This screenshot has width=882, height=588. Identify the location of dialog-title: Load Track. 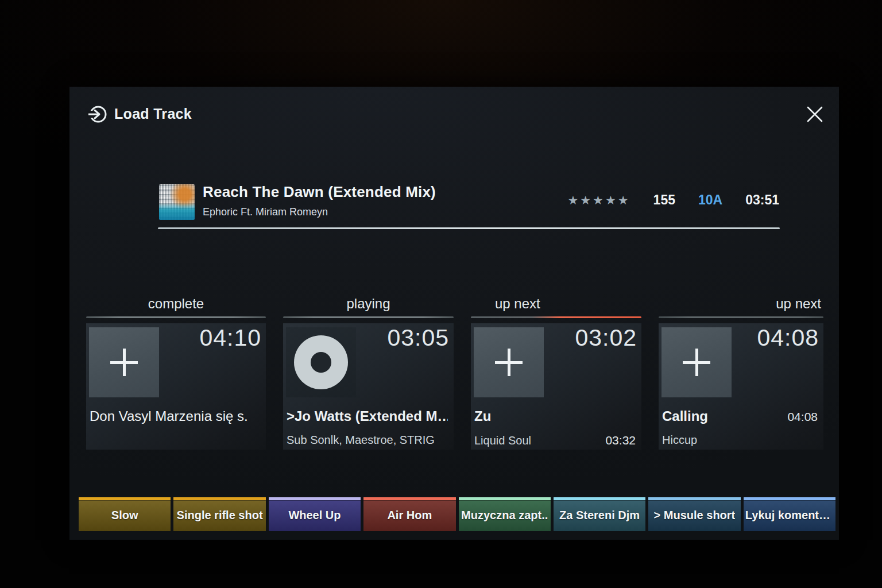
(153, 114).